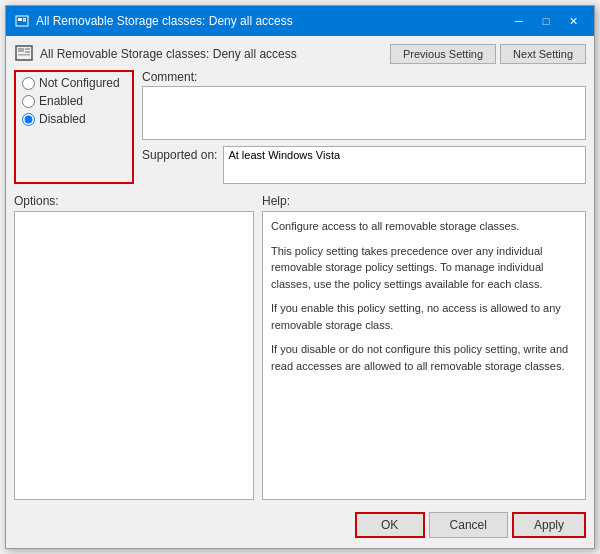  I want to click on supported-section: Supported on: At least Windows Vista, so click(364, 165).